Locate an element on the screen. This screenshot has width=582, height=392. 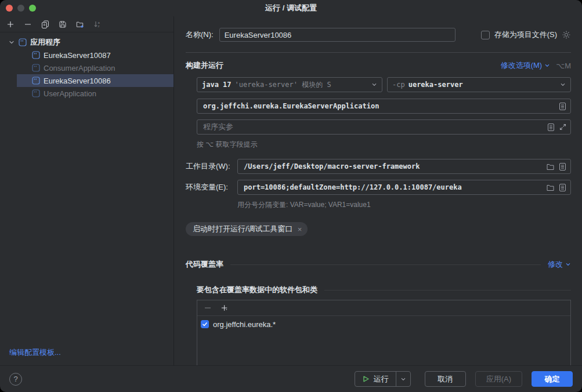
tree-item-label: EurekaServer10087 is located at coordinates (77, 56).